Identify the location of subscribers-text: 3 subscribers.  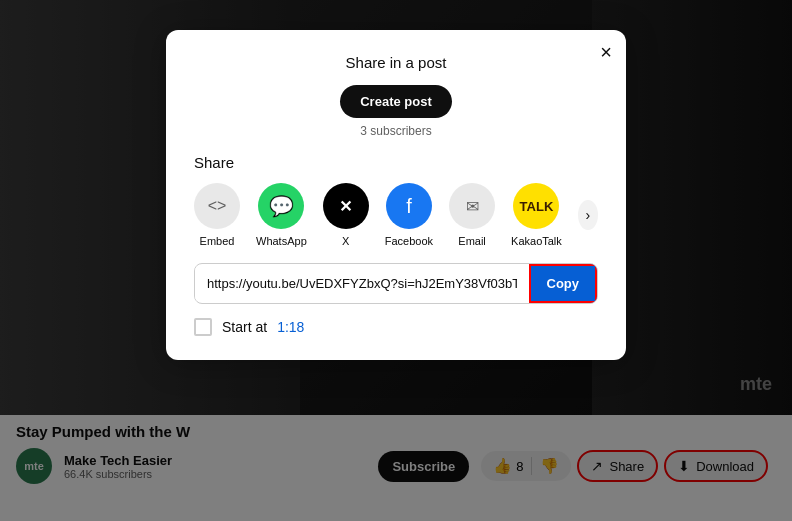
(396, 131).